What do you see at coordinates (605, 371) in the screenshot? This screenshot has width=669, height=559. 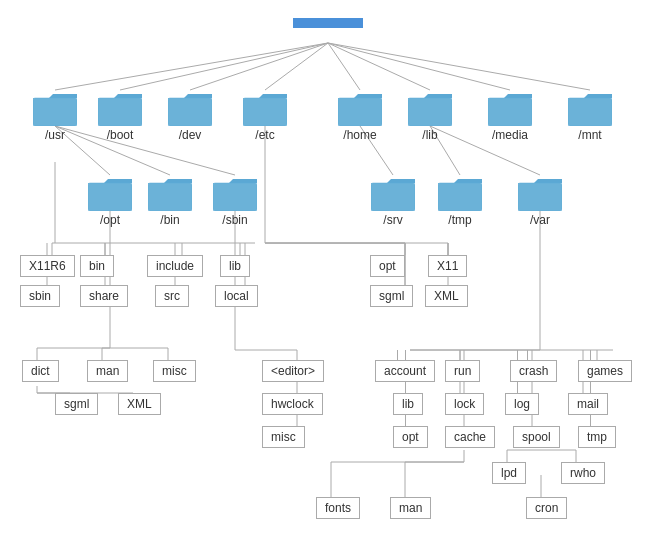 I see `box-games: games` at bounding box center [605, 371].